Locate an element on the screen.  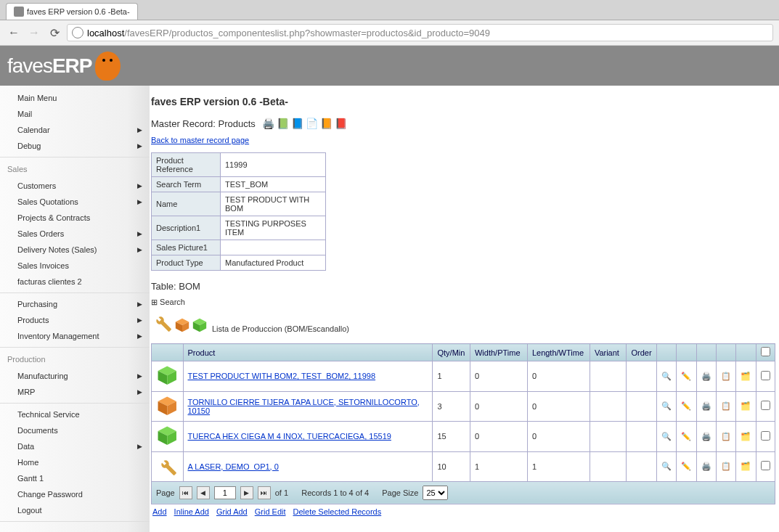
master-record-label: Master Record: Products is located at coordinates (203, 123).